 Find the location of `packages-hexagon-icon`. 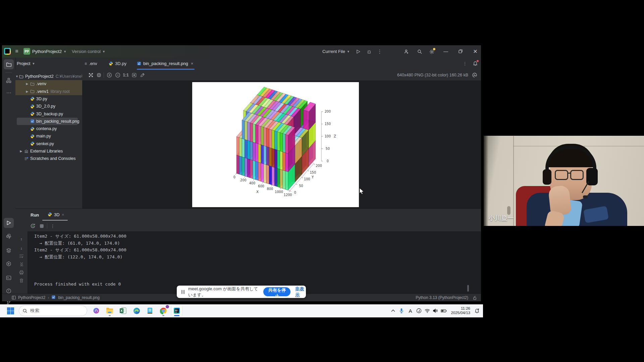

packages-hexagon-icon is located at coordinates (9, 264).